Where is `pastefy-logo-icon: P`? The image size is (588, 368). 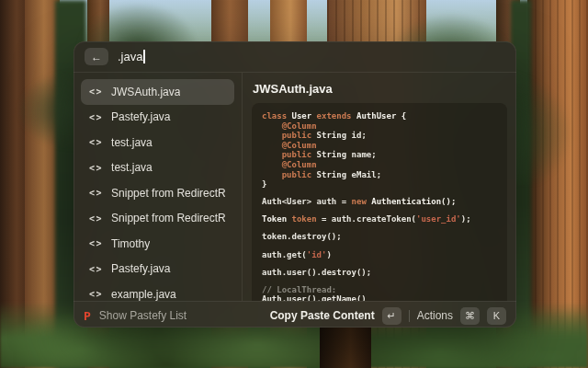
pastefy-logo-icon: P is located at coordinates (87, 316).